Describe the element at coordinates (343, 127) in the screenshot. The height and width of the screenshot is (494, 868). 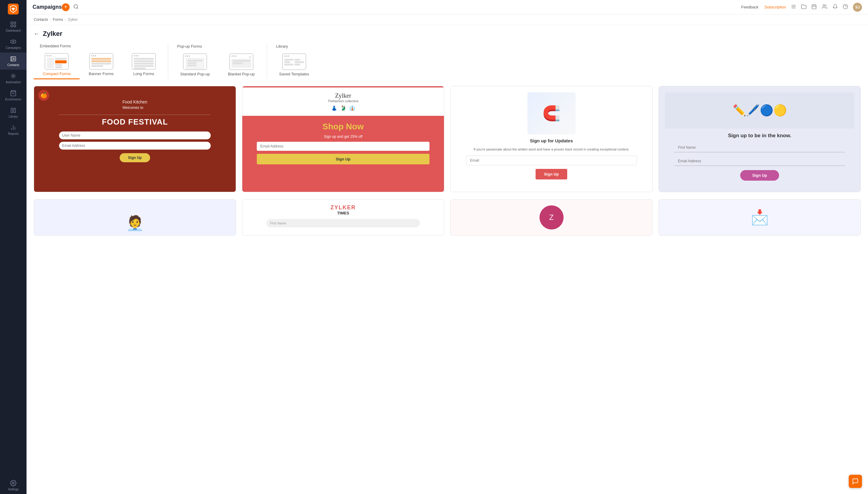
I see `shop-now-label: Shop Now` at that location.